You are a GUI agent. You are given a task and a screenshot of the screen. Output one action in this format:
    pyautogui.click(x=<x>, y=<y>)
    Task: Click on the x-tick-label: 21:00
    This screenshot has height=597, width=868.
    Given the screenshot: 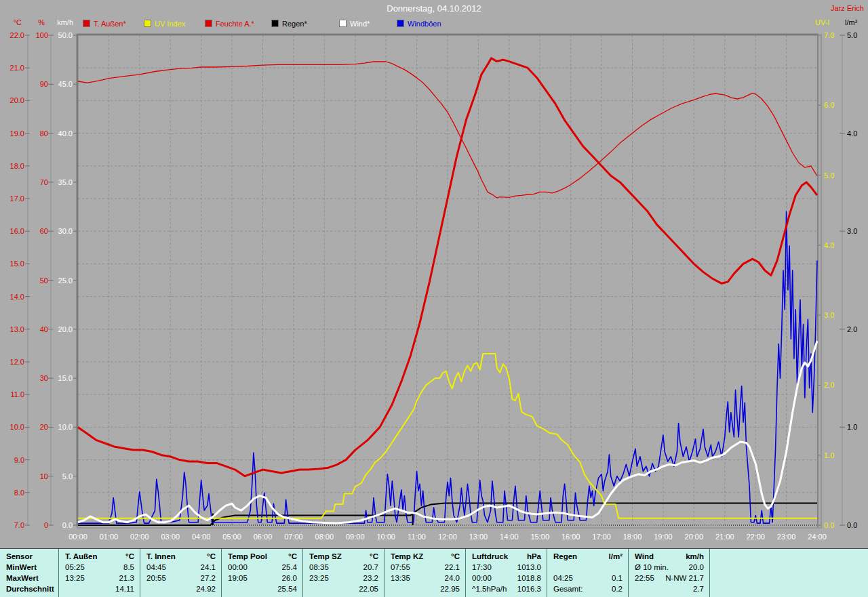 What is the action you would take?
    pyautogui.click(x=725, y=537)
    